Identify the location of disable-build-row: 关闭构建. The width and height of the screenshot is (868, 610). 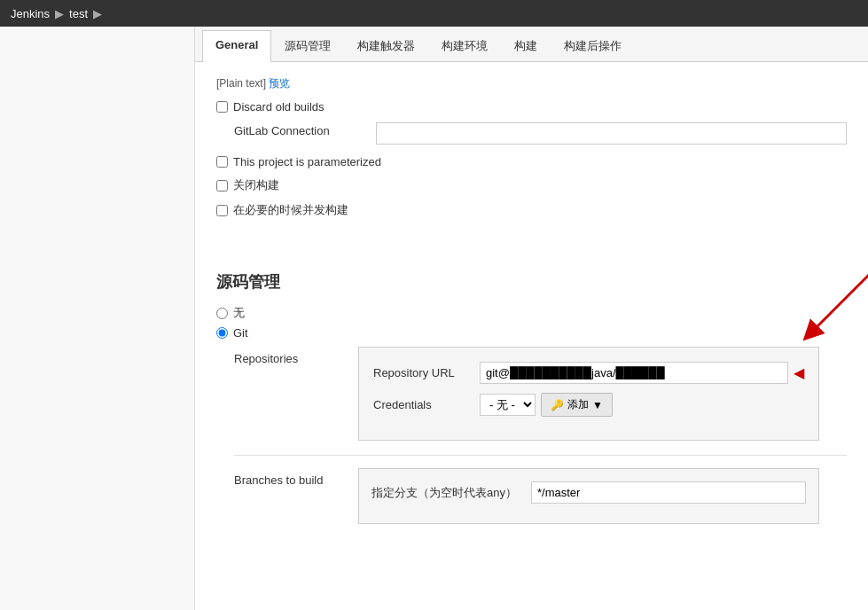
(532, 185).